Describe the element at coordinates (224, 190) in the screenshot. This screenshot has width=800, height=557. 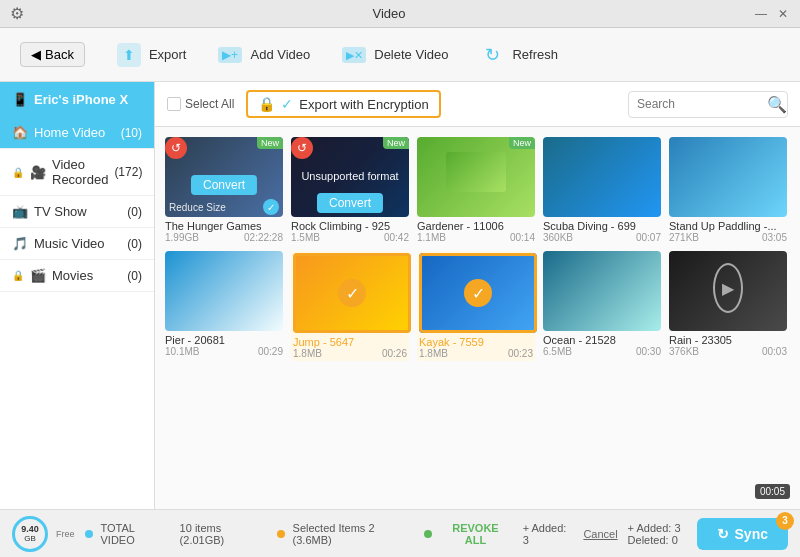
I see `list-item: ↺ New Convert Reduce Size ✓ The Hunger G…` at that location.